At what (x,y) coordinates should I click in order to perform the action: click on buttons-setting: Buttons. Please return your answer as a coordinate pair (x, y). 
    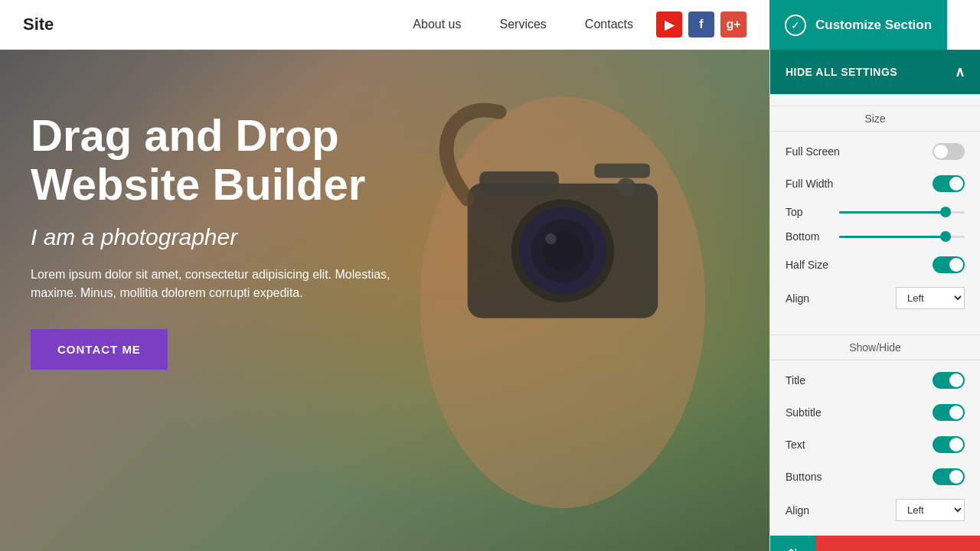
    Looking at the image, I should click on (875, 477).